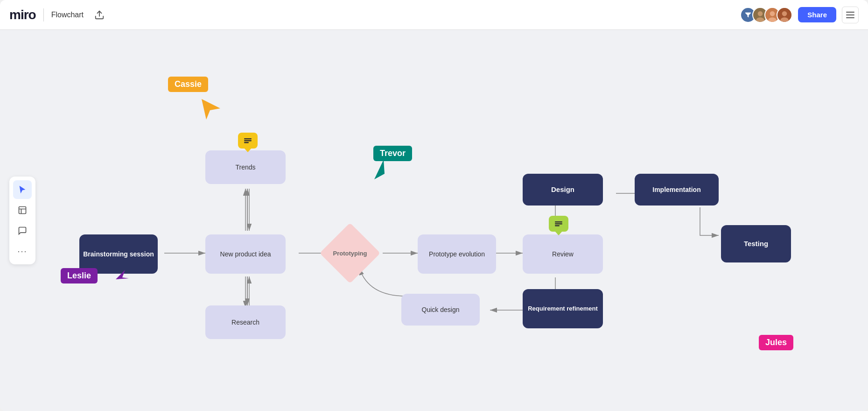  I want to click on menu-icon-button, so click(850, 15).